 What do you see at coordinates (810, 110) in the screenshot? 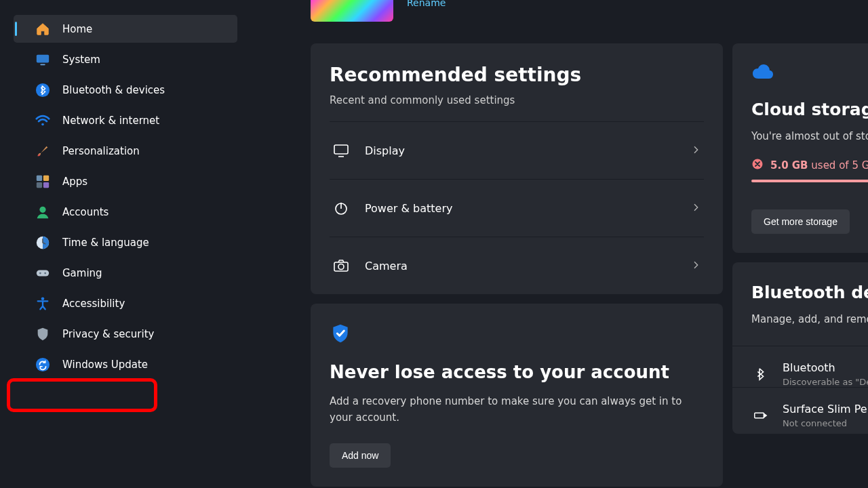
I see `card-title: Cloud storage` at bounding box center [810, 110].